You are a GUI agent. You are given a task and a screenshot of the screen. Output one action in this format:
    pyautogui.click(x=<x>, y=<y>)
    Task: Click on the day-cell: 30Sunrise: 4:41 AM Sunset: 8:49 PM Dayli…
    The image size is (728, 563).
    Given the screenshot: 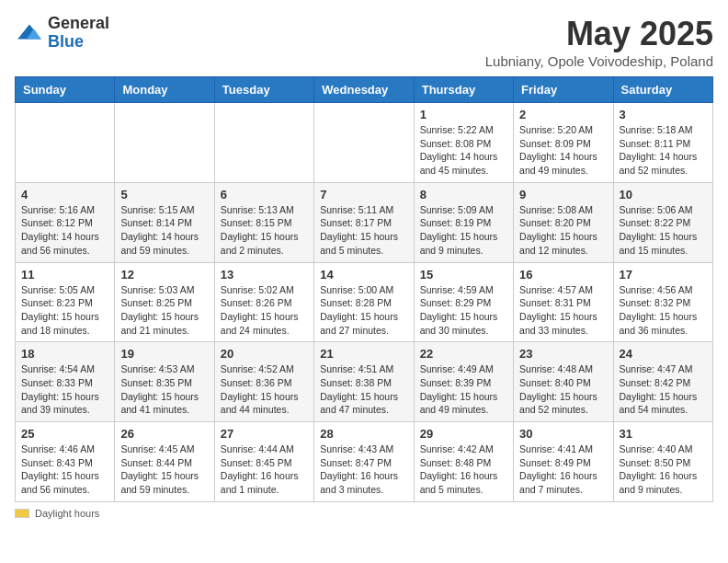 What is the action you would take?
    pyautogui.click(x=563, y=462)
    